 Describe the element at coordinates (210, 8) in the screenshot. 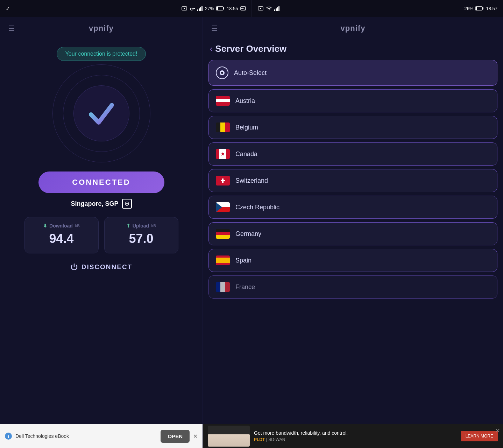

I see `left-battery: 27%` at that location.